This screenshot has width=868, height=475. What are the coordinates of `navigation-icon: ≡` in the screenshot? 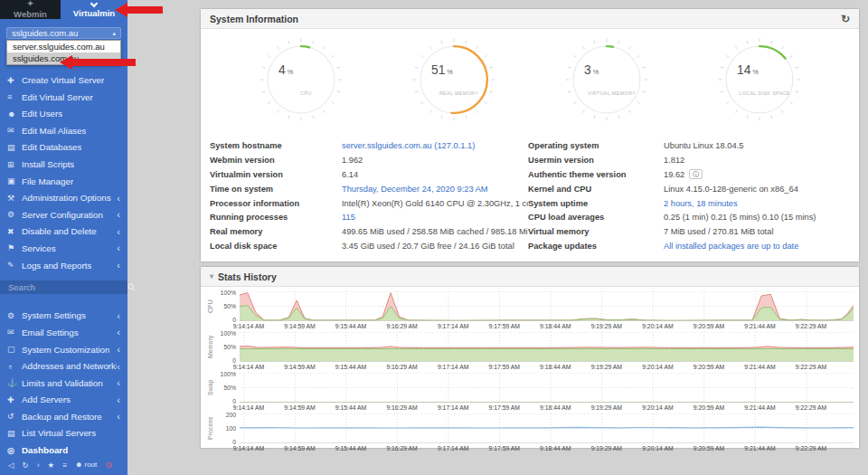 It's located at (65, 465).